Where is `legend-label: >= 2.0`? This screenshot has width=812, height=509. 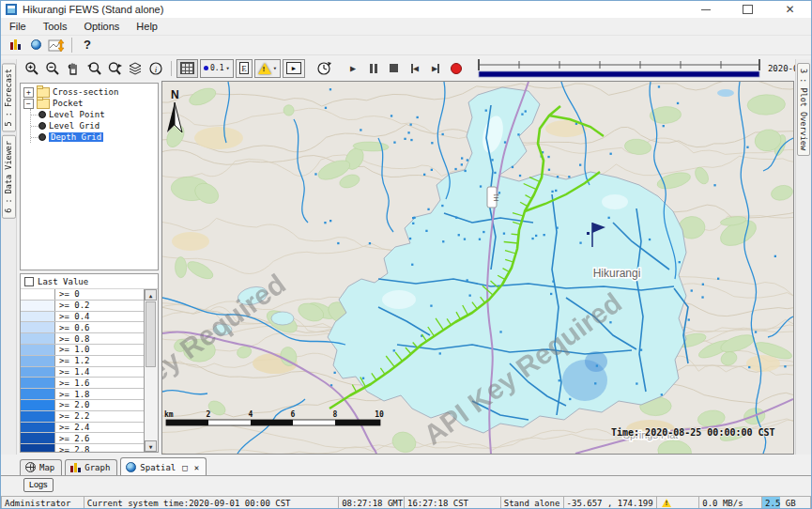 legend-label: >= 2.0 is located at coordinates (73, 406).